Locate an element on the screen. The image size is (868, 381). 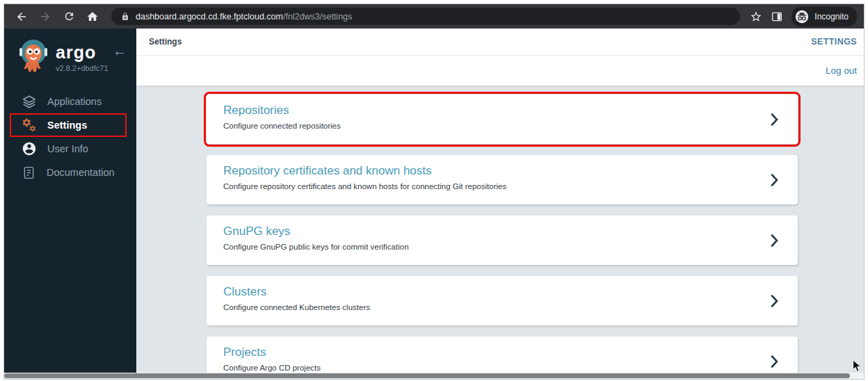
sidebar-item-user-info: User Info is located at coordinates (70, 149).